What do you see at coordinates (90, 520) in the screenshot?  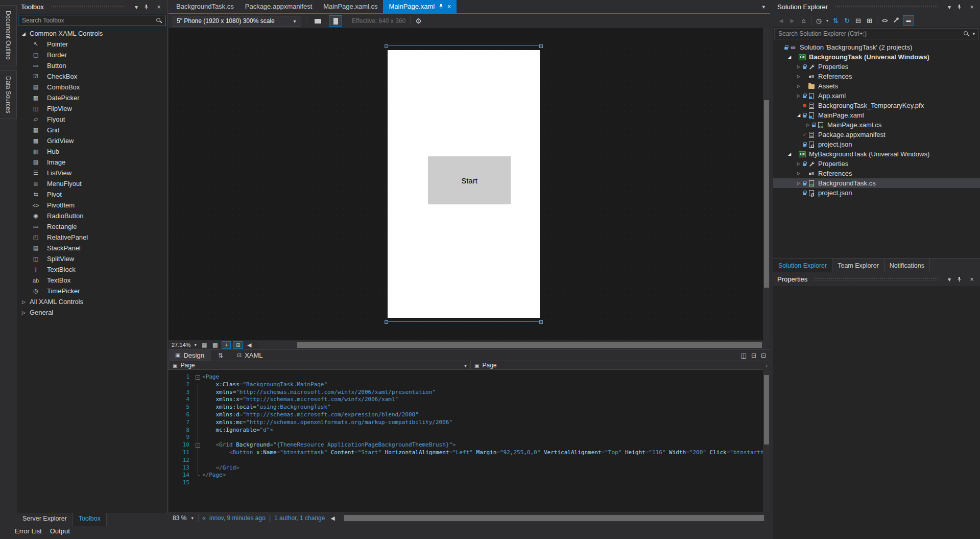 I see `dock-tab-toolbox: Toolbox` at bounding box center [90, 520].